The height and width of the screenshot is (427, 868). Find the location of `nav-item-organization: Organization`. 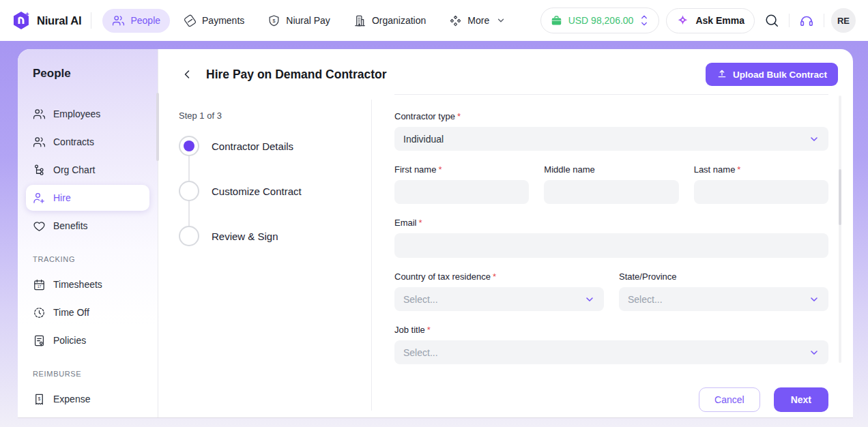

nav-item-organization: Organization is located at coordinates (390, 20).